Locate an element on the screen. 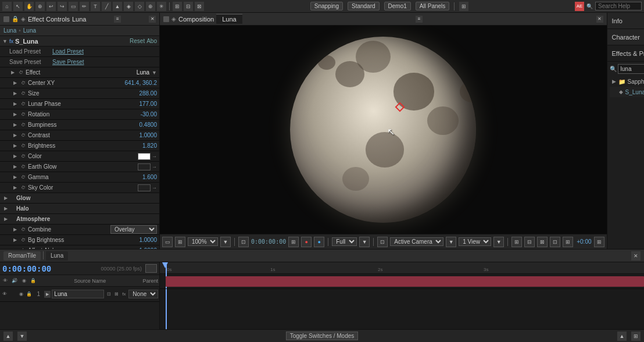  contrast-expand: ▶ is located at coordinates (15, 136).